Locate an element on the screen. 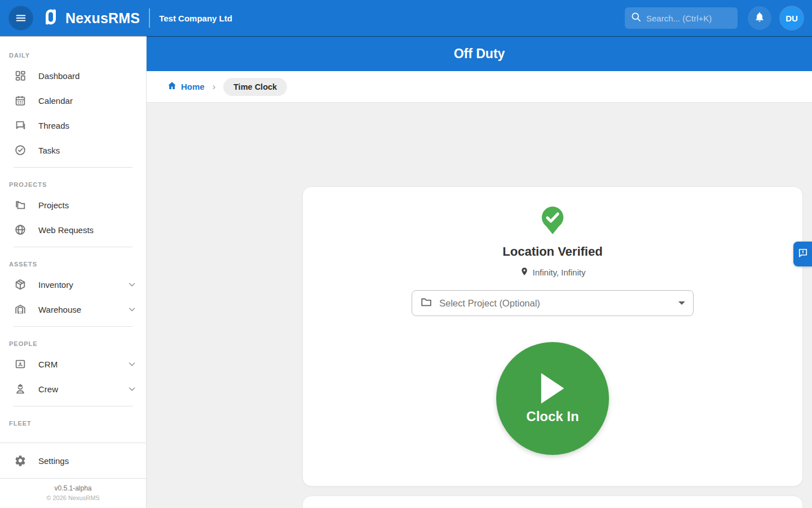 This screenshot has height=508, width=812. project-select-value: Select Project (Optional) is located at coordinates (555, 304).